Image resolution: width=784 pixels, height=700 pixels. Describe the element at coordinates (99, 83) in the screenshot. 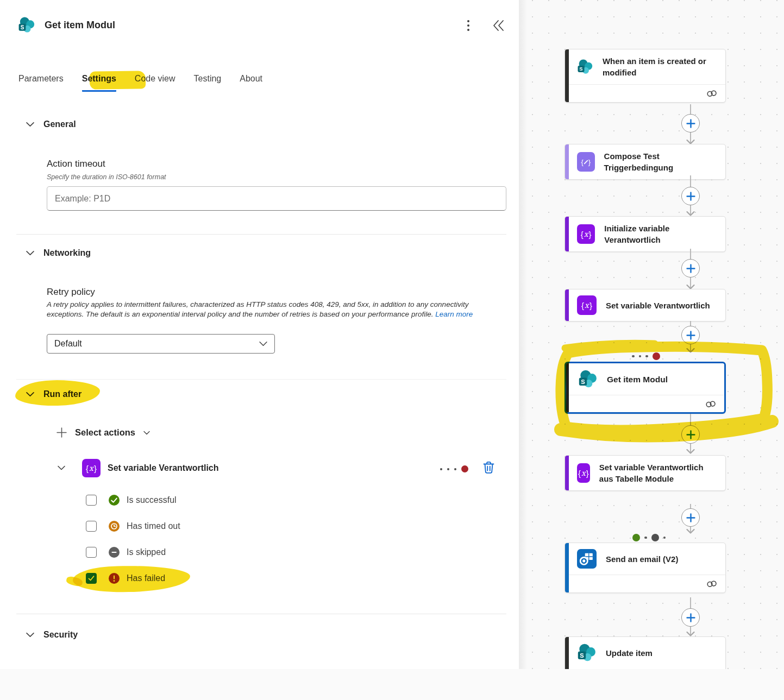

I see `tab-settings: Settings` at that location.